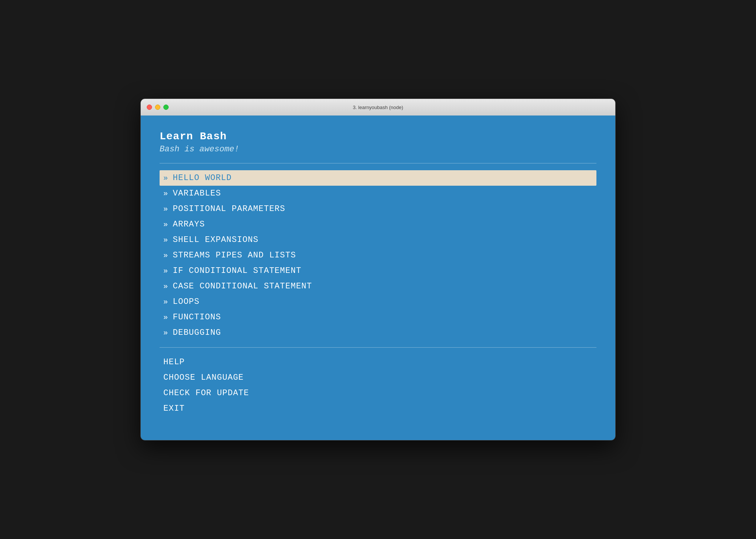  Describe the element at coordinates (216, 240) in the screenshot. I see `menu-item-label: SHELL EXPANSIONS` at that location.